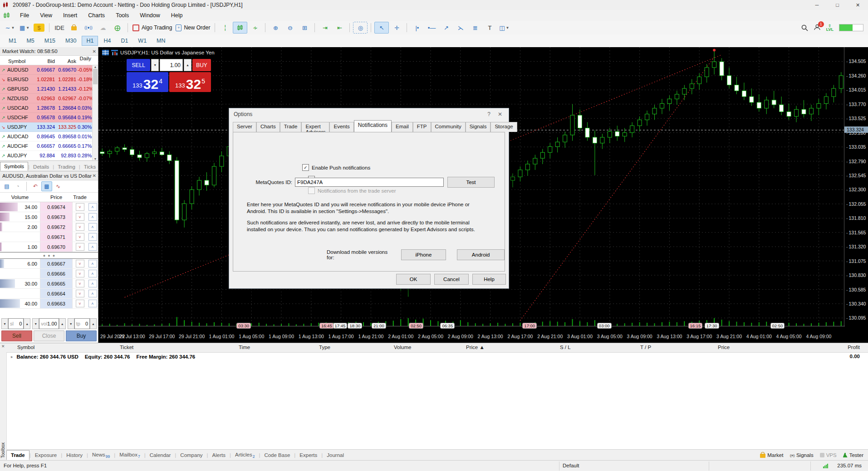 This screenshot has height=471, width=868. What do you see at coordinates (724, 347) in the screenshot?
I see `toolbox-column-price: Price` at bounding box center [724, 347].